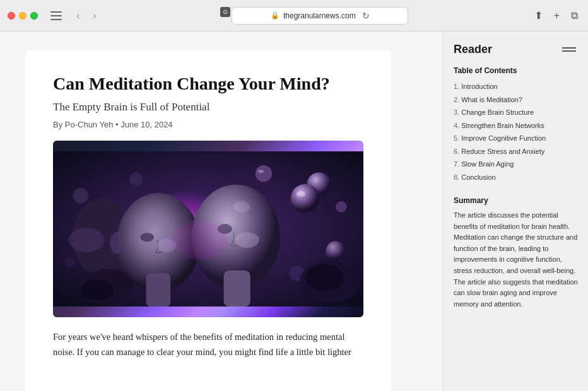 This screenshot has height=391, width=588. I want to click on back-button: ‹, so click(78, 16).